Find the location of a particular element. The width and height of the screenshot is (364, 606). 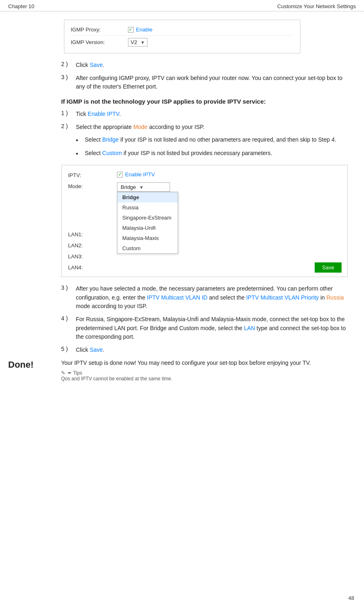

done-label: Done! is located at coordinates (31, 365).